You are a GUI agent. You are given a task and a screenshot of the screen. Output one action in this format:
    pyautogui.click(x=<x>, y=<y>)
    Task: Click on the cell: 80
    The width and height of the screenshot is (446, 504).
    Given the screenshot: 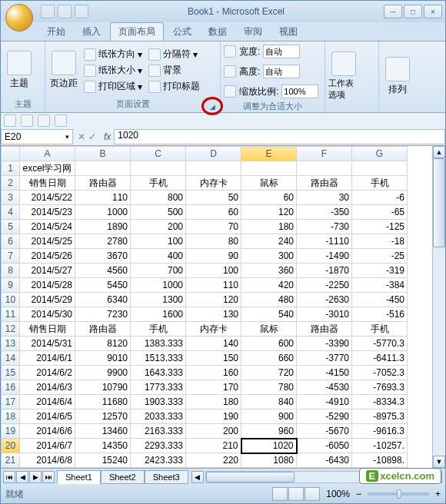 What is the action you would take?
    pyautogui.click(x=214, y=241)
    